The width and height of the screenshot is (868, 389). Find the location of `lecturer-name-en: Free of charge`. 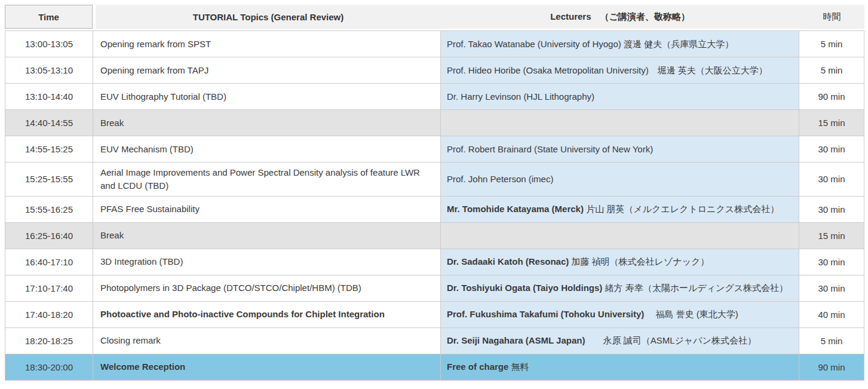

lecturer-name-en: Free of charge is located at coordinates (479, 367).